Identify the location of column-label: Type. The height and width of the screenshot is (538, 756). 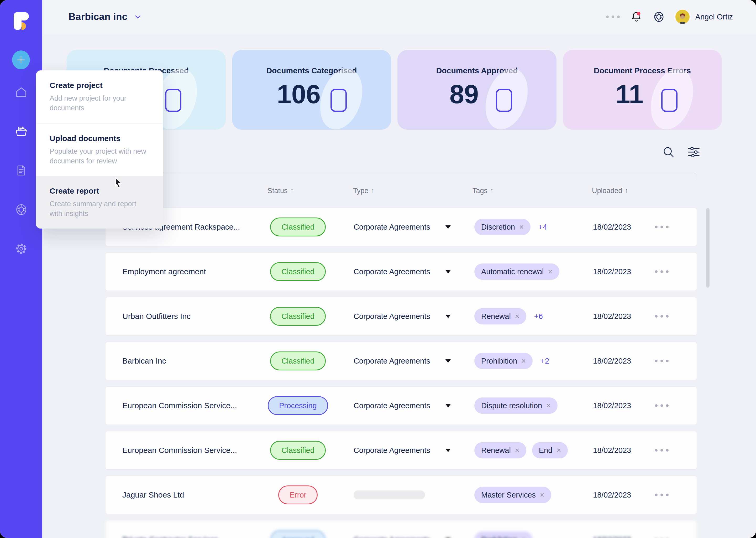
(361, 191).